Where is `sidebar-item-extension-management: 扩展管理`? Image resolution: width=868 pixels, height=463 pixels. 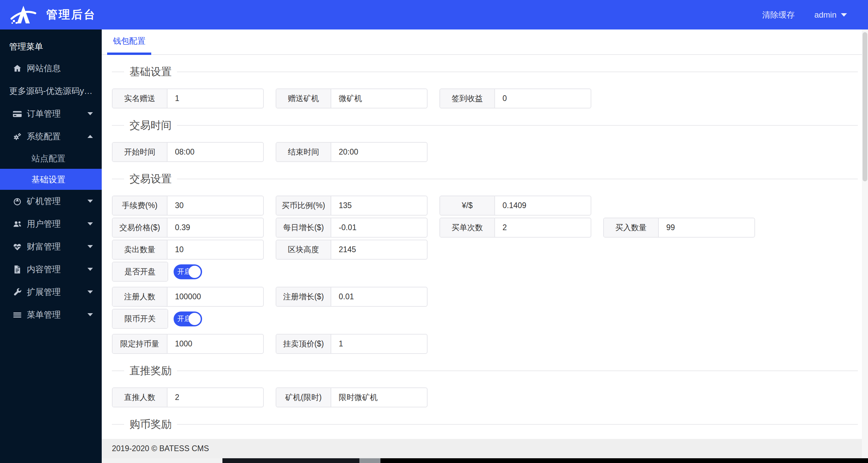 sidebar-item-extension-management: 扩展管理 is located at coordinates (51, 292).